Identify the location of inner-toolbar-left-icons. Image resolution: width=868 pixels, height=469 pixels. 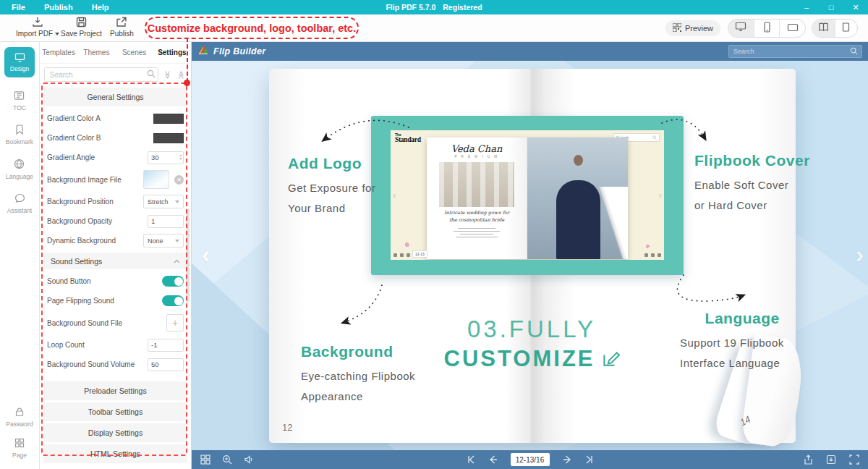
(402, 255).